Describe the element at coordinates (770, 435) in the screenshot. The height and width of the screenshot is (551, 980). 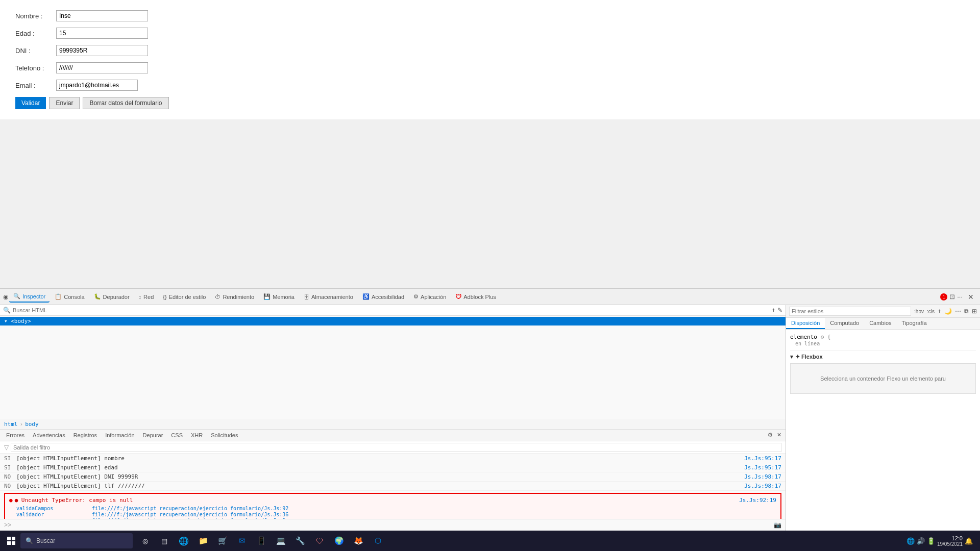
I see `console-settings-icon: ⚙` at that location.